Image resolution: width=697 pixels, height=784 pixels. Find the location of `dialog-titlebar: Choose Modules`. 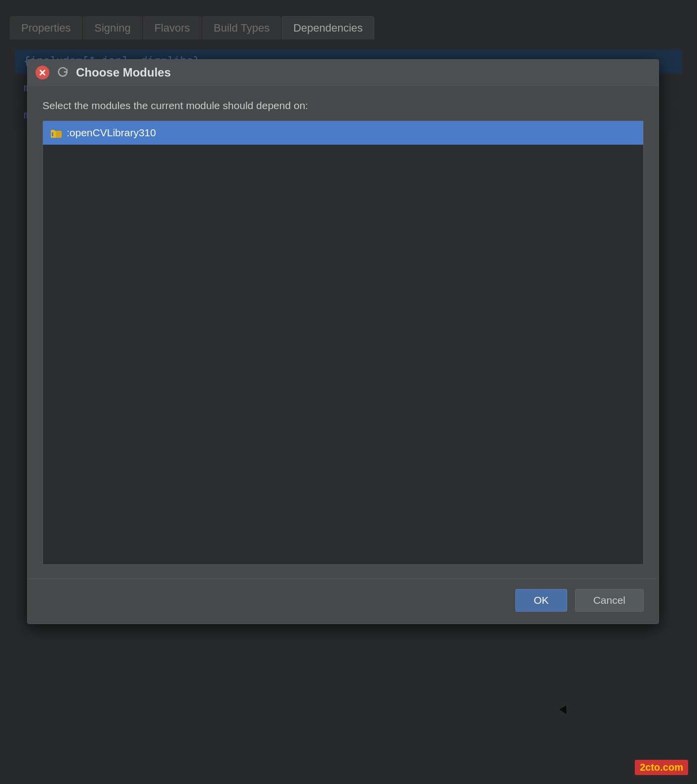

dialog-titlebar: Choose Modules is located at coordinates (343, 73).